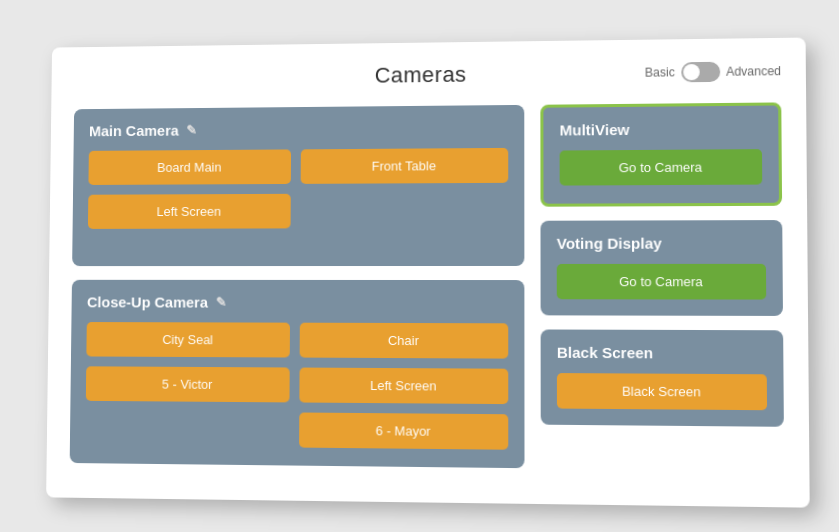 Image resolution: width=839 pixels, height=532 pixels. What do you see at coordinates (661, 154) in the screenshot?
I see `multiview-section: MultiView Go to Camera` at bounding box center [661, 154].